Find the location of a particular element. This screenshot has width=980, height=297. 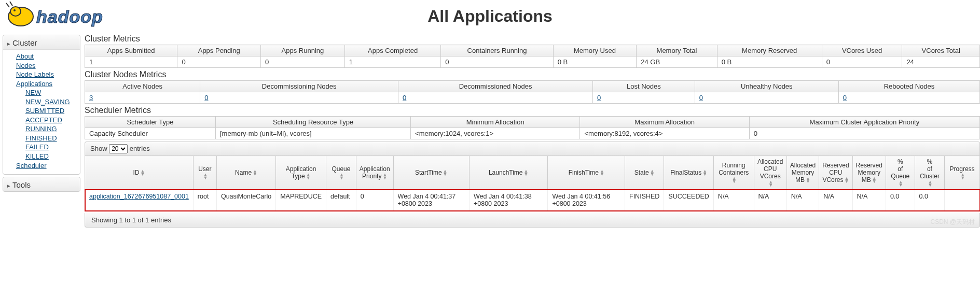

apps-column-header: ApplicationType▲▼ is located at coordinates (301, 173).